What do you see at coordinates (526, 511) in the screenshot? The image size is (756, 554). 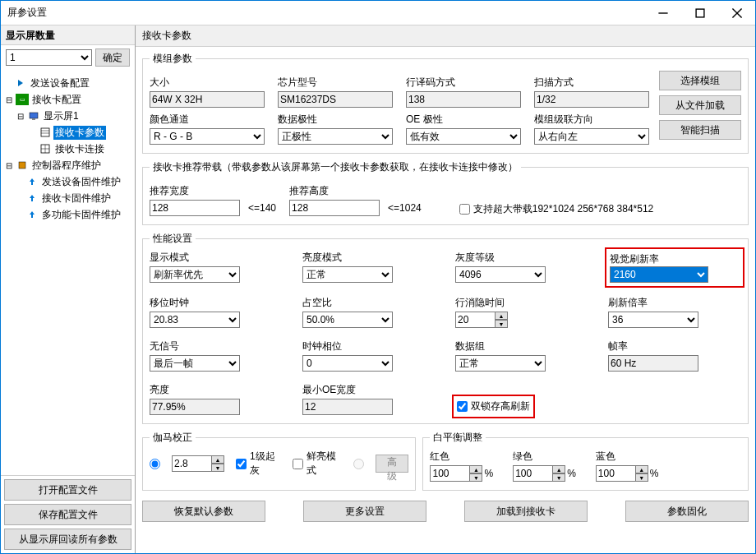 I see `load-to-recv-button: 加载到接收卡` at bounding box center [526, 511].